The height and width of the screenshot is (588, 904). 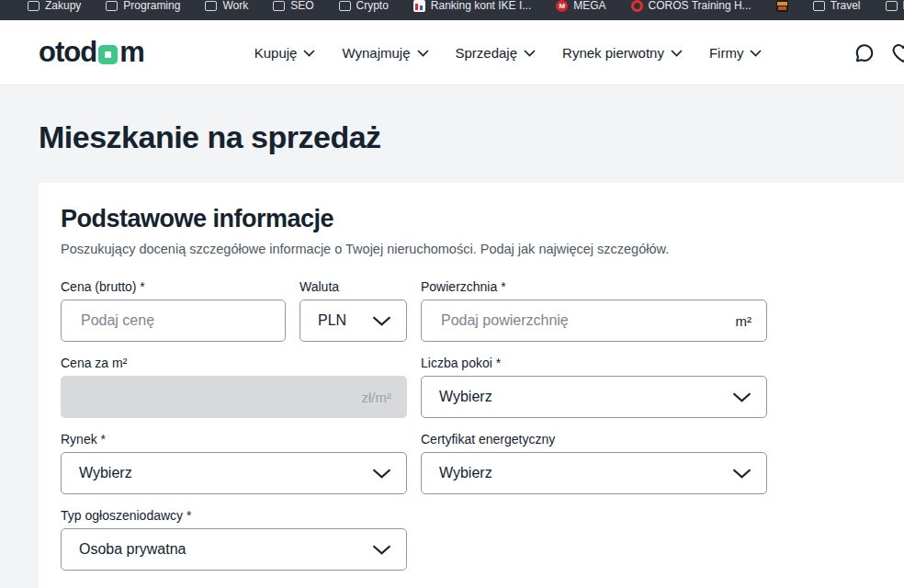 What do you see at coordinates (293, 6) in the screenshot?
I see `bookmark-seo: SEO` at bounding box center [293, 6].